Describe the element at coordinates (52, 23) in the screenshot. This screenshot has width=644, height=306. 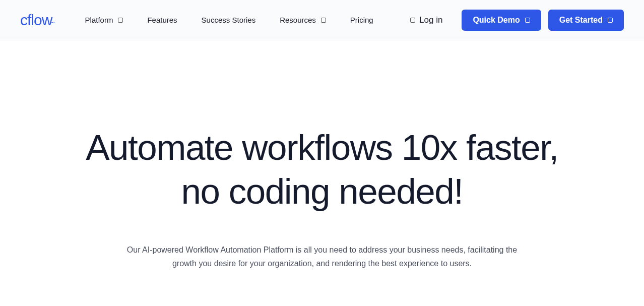
I see `logo-accent-icon: ~` at that location.